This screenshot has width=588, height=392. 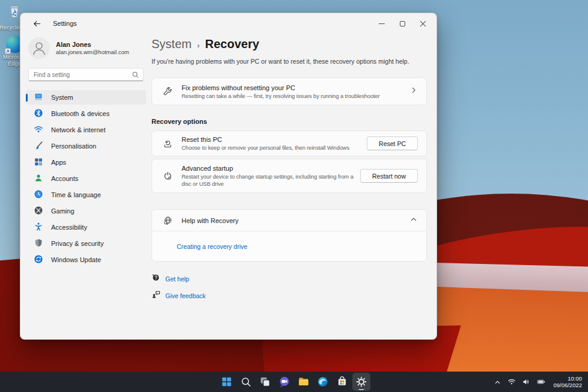 I want to click on file-explorer-icon, so click(x=304, y=382).